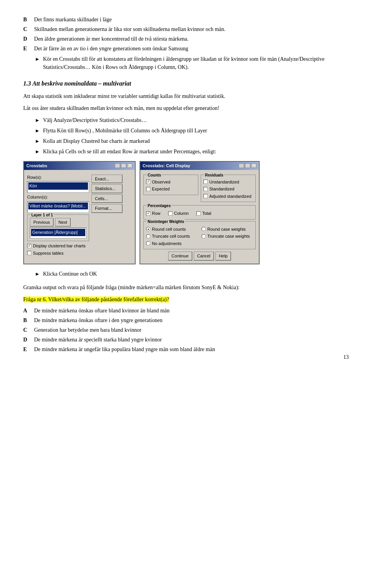 The width and height of the screenshot is (372, 588). Describe the element at coordinates (205, 189) in the screenshot. I see `standardized-checkbox` at that location.